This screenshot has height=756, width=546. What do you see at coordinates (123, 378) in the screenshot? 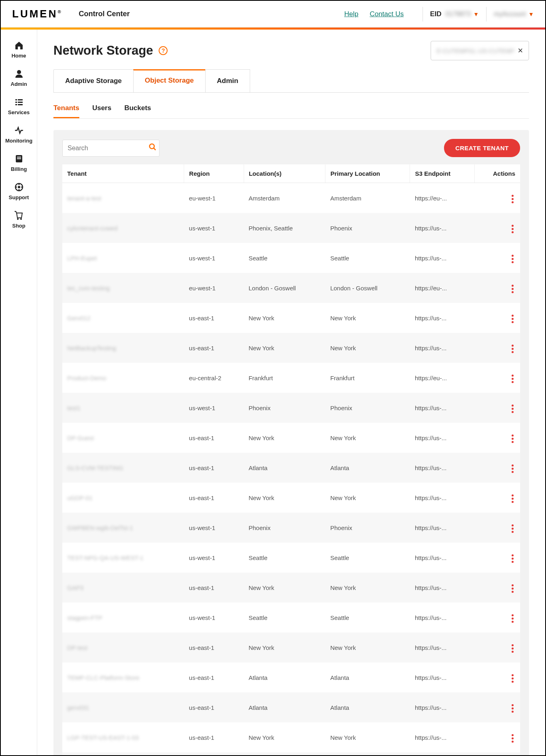
I see `cell-tenant: Product-Demo` at bounding box center [123, 378].